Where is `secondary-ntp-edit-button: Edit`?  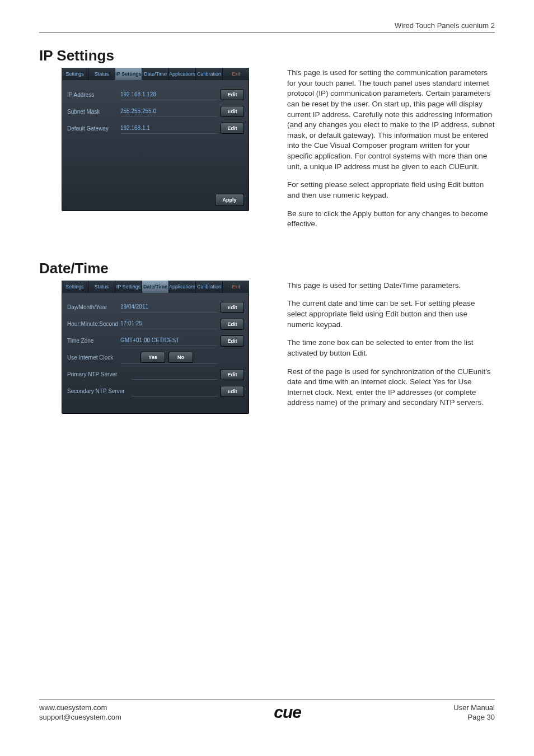
secondary-ntp-edit-button: Edit is located at coordinates (232, 391).